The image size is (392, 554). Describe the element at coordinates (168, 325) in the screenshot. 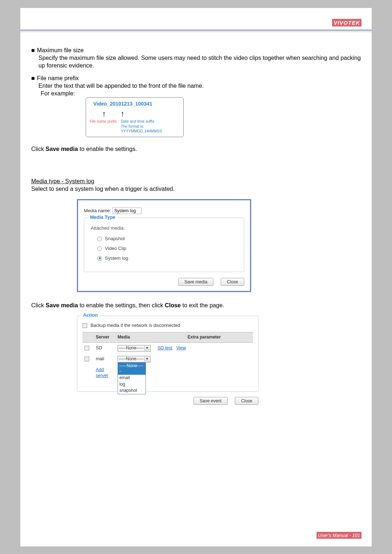

I see `backup-row: Backup media if the network is disconnec…` at that location.